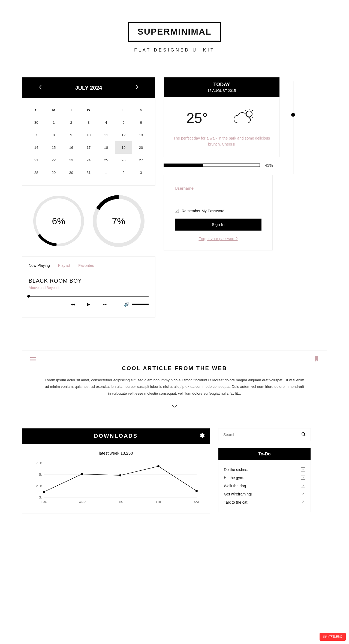  Describe the element at coordinates (106, 135) in the screenshot. I see `calendar-day: 11` at that location.